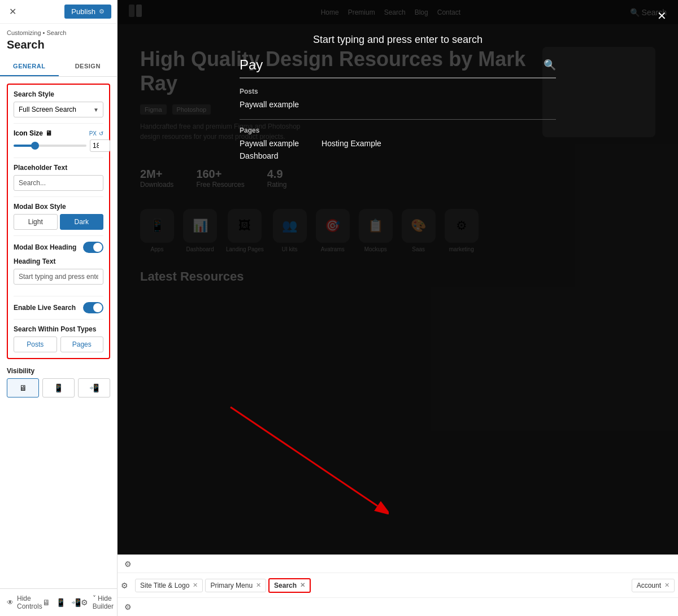  Describe the element at coordinates (25, 602) in the screenshot. I see `hide-controls-button: 👁 Hide Controls` at that location.